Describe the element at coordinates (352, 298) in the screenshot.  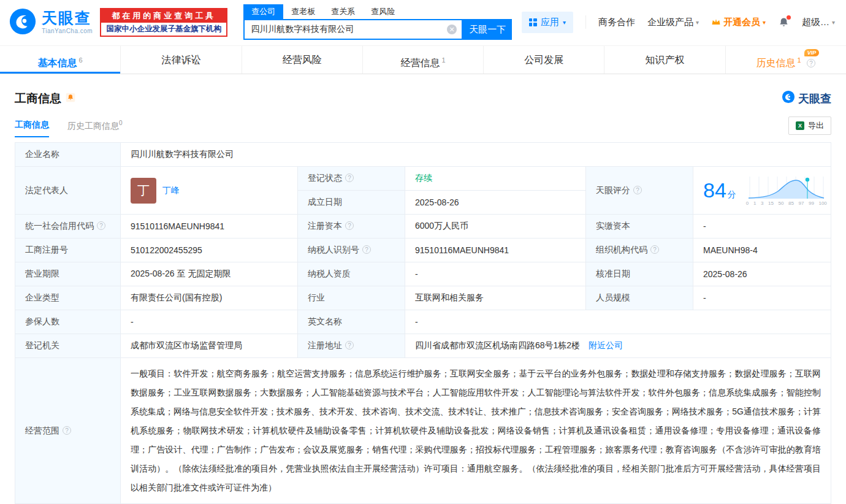
I see `industry-label: 行业` at that location.